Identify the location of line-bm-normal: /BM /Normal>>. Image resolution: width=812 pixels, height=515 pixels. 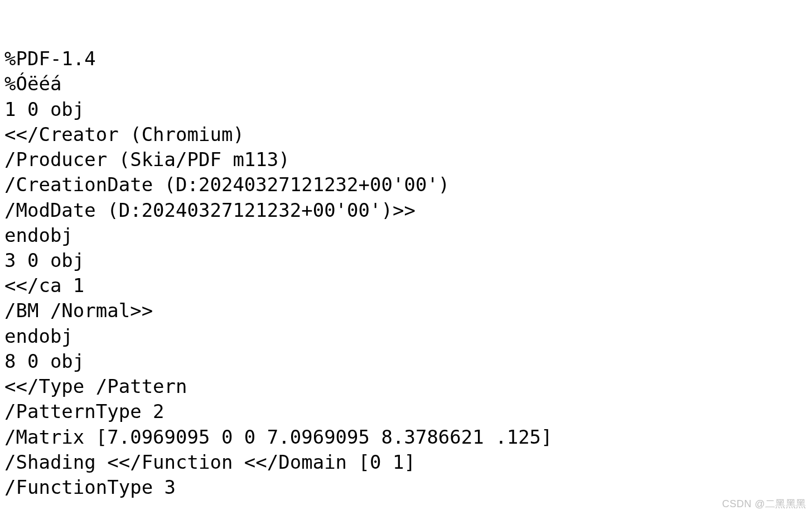
(79, 310).